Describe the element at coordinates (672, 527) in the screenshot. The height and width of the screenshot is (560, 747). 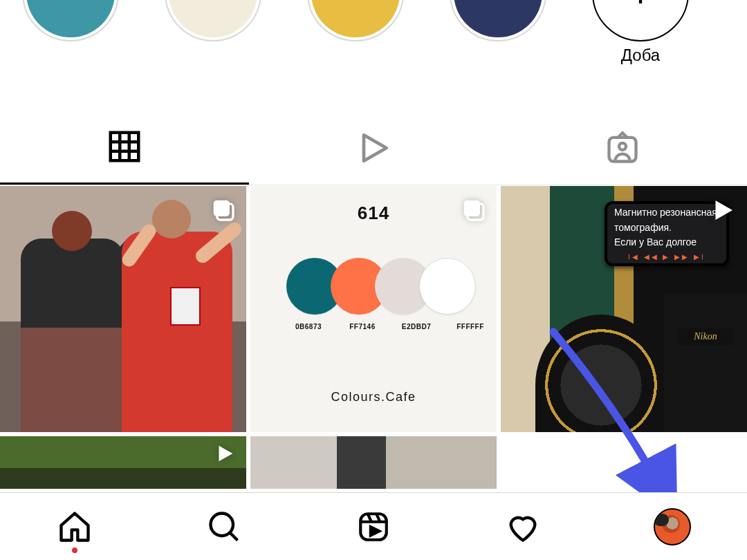
I see `profile-avatar` at that location.